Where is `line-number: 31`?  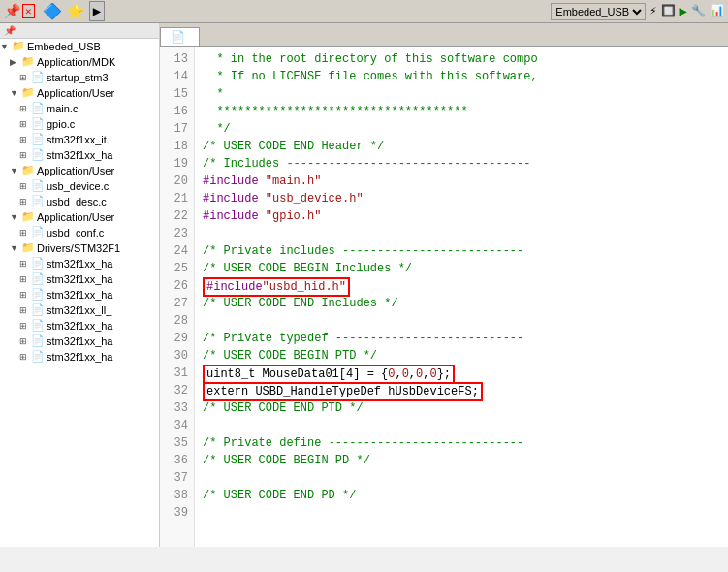 line-number: 31 is located at coordinates (176, 373).